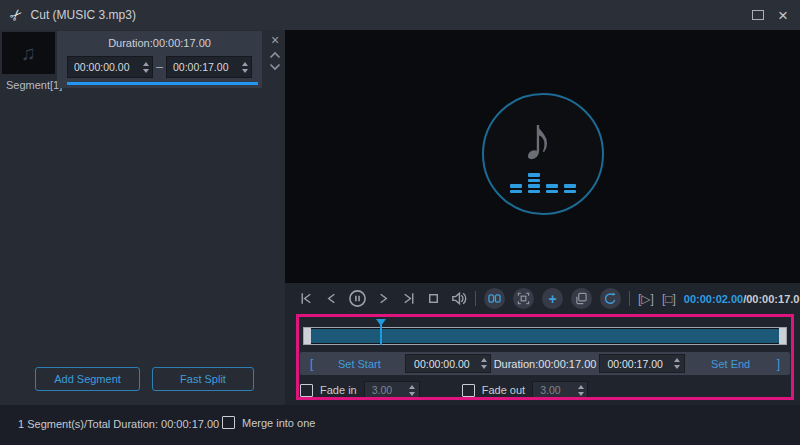  Describe the element at coordinates (731, 364) in the screenshot. I see `set-end-button: Set End` at that location.